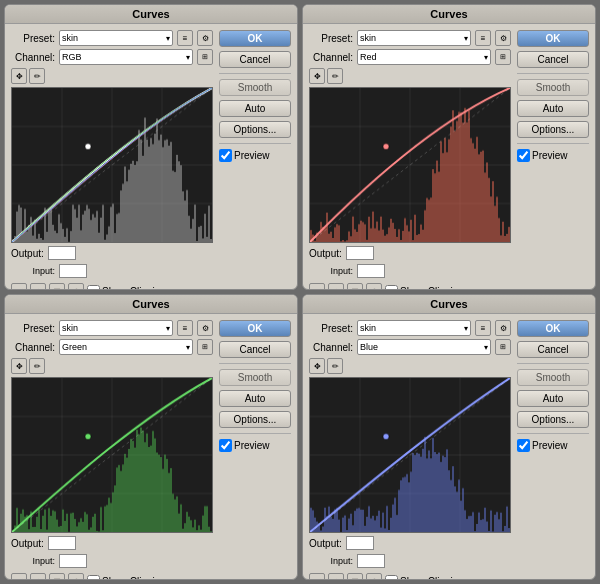 This screenshot has height=584, width=600. Describe the element at coordinates (424, 347) in the screenshot. I see `channel-select: Blue` at that location.